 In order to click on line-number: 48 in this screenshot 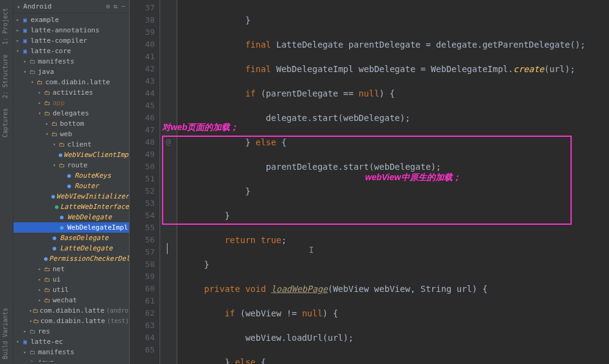, I will do `click(142, 142)`.